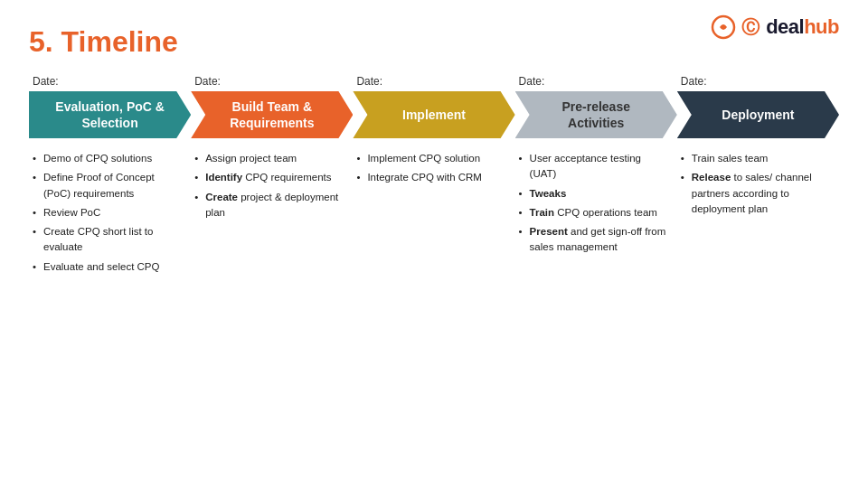 The image size is (868, 488). What do you see at coordinates (434, 115) in the screenshot?
I see `phase-arrow-3: Implement` at bounding box center [434, 115].